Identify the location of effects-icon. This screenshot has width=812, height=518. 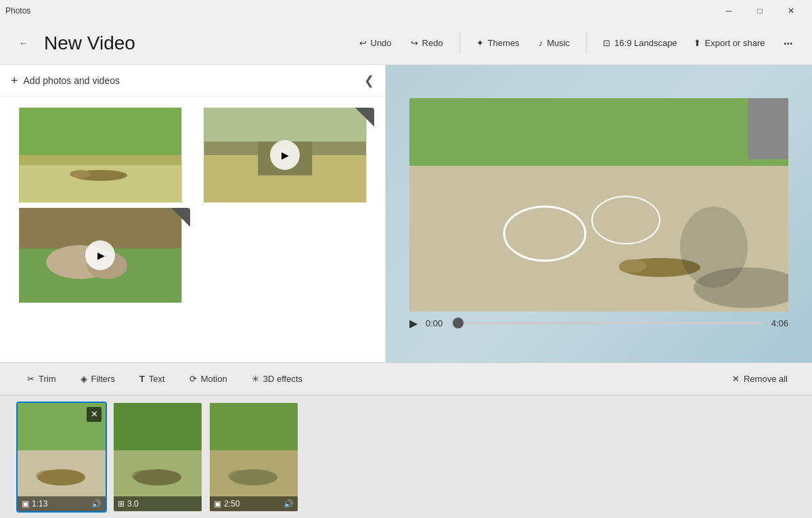
(256, 379).